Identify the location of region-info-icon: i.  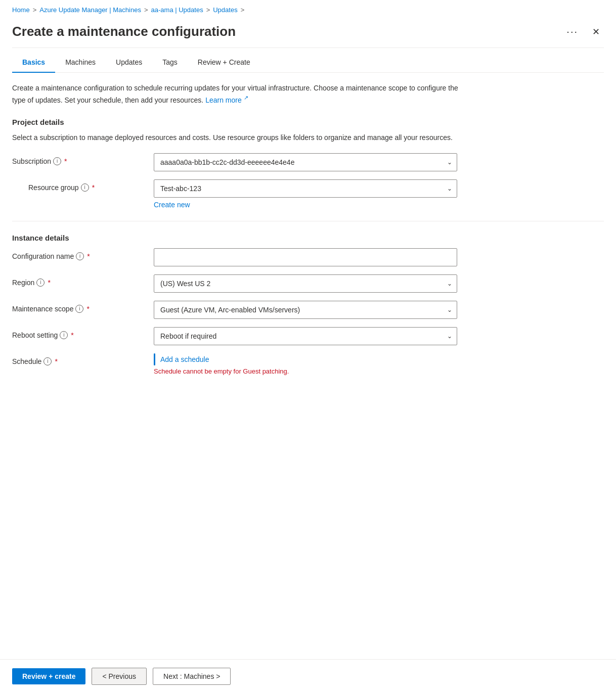
(40, 283).